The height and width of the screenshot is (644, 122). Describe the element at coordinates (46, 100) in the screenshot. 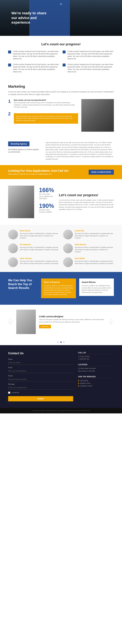

I see `step-1-title: Quis autem vel eum iurereprehenderit` at that location.